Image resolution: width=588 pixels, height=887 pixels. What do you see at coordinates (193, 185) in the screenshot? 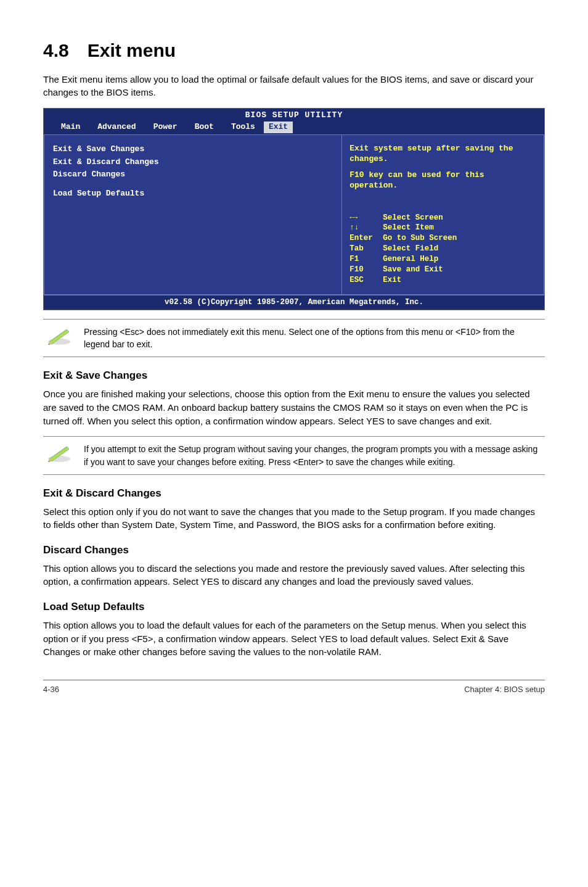
I see `menu-spacer` at bounding box center [193, 185].